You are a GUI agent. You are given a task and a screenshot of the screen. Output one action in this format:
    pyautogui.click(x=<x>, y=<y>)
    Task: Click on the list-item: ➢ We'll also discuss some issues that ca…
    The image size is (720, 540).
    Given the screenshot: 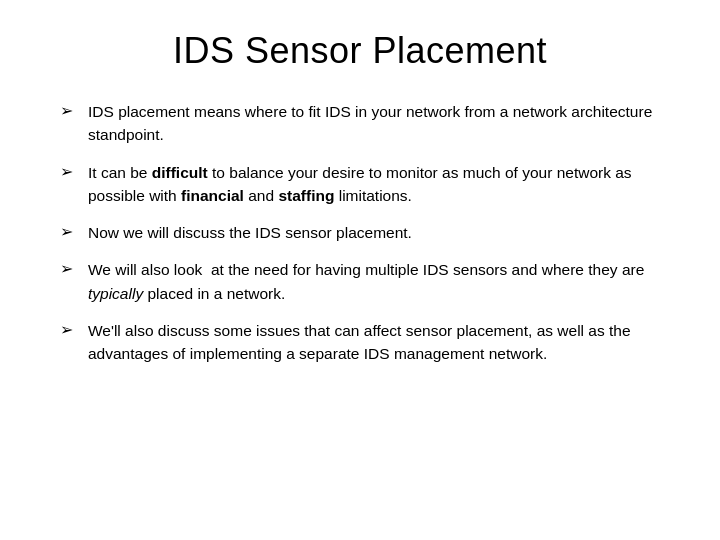 What is the action you would take?
    pyautogui.click(x=365, y=342)
    